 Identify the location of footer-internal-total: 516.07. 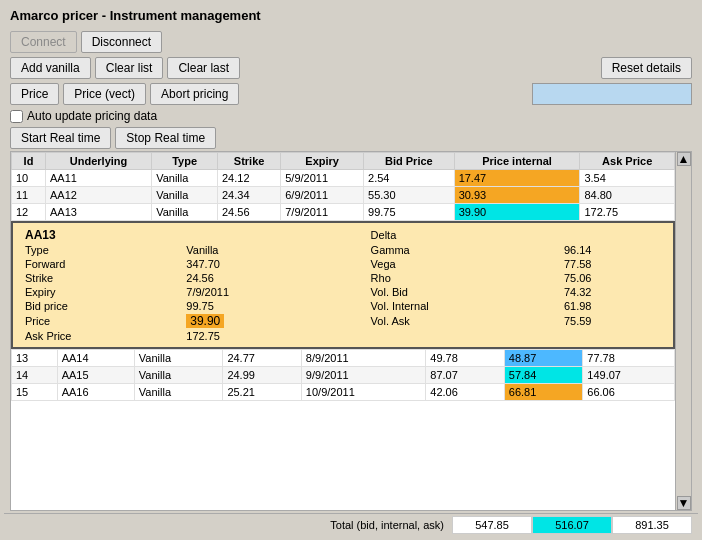
(572, 525).